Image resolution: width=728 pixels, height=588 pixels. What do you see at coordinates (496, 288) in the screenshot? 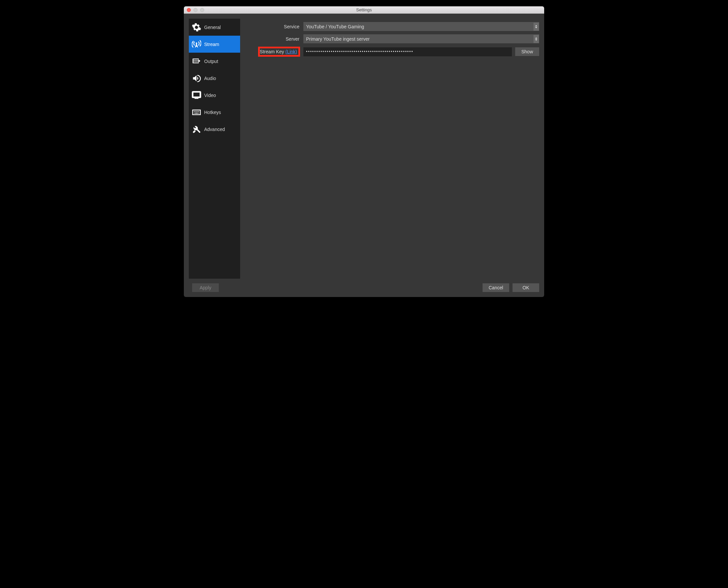
I see `cancel-button: Cancel` at bounding box center [496, 288].